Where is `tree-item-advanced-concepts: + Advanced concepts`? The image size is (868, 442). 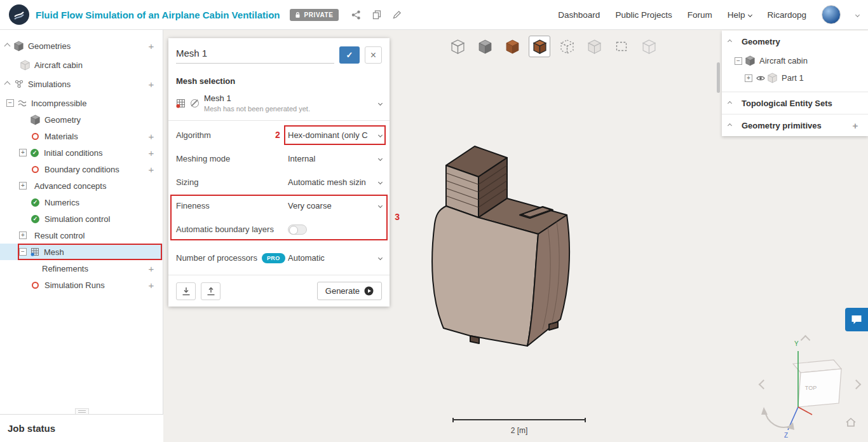
tree-item-advanced-concepts: + Advanced concepts is located at coordinates (81, 186).